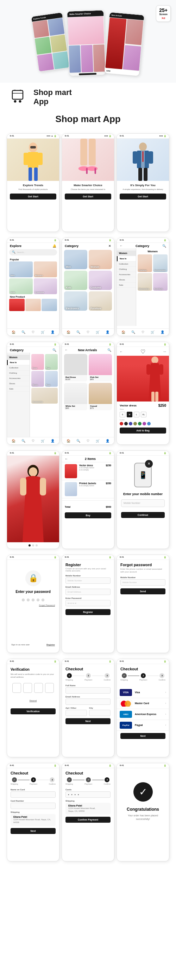  Describe the element at coordinates (88, 612) in the screenshot. I see `register-btn: Register` at that location.